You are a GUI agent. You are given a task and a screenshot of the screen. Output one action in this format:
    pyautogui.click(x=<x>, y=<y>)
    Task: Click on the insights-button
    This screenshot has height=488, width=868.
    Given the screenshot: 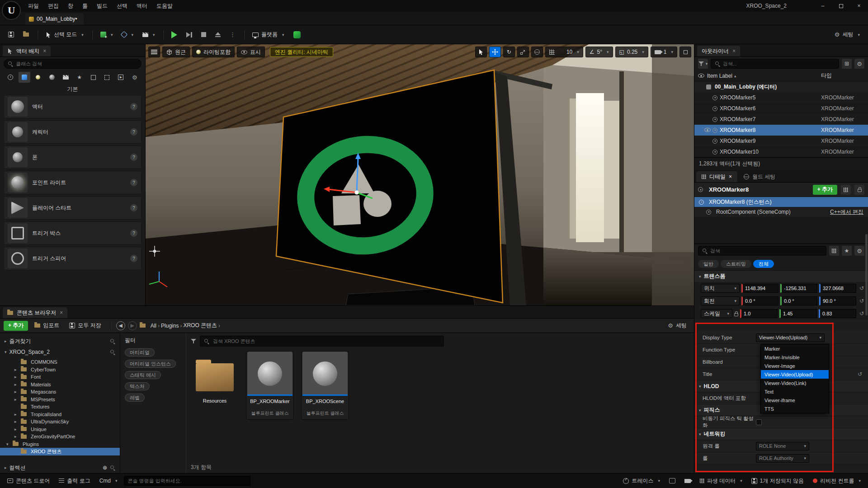 What is the action you would take?
    pyautogui.click(x=672, y=481)
    